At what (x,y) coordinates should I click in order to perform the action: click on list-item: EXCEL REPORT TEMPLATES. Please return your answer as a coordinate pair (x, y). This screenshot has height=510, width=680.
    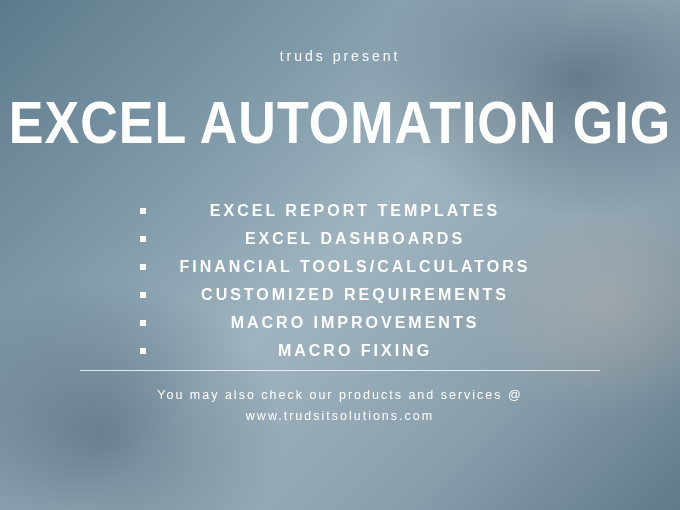
    Looking at the image, I should click on (340, 211).